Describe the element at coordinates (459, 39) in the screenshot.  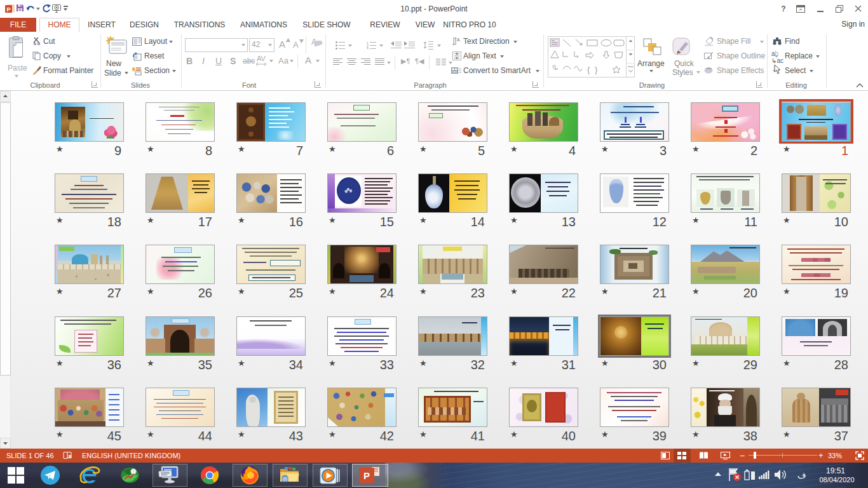
I see `svg-text: A` at that location.